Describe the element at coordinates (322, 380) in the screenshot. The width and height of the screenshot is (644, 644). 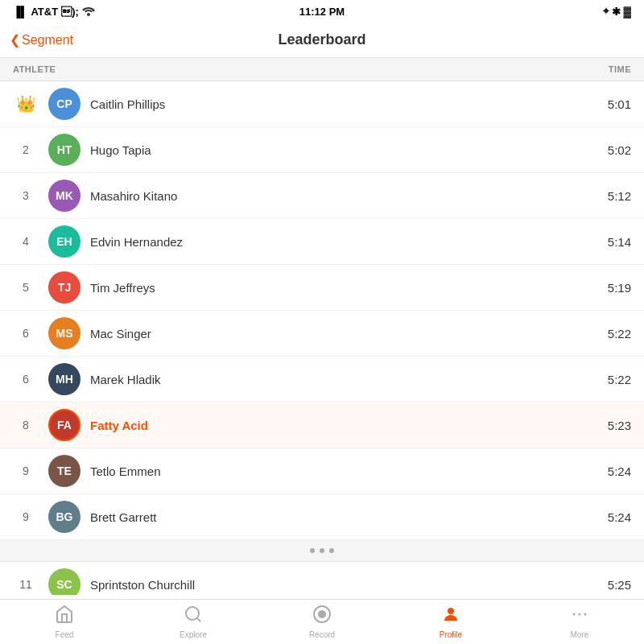
I see `table-row: 6MHMarek Hladik5:22` at that location.